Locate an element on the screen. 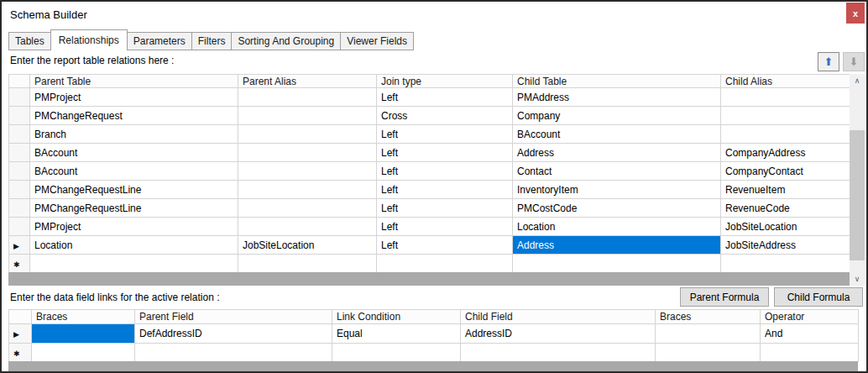 The image size is (868, 373). cell-operator: And is located at coordinates (809, 334).